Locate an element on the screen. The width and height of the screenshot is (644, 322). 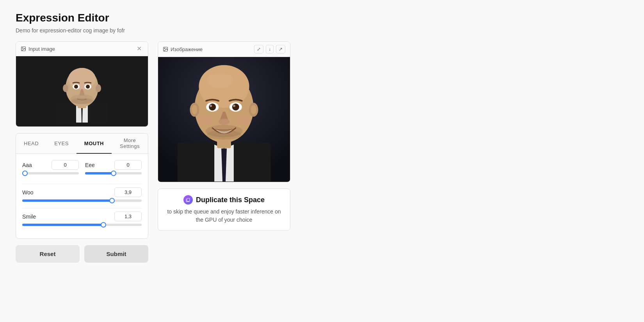
aaa-slider-top: Aaa is located at coordinates (51, 165).